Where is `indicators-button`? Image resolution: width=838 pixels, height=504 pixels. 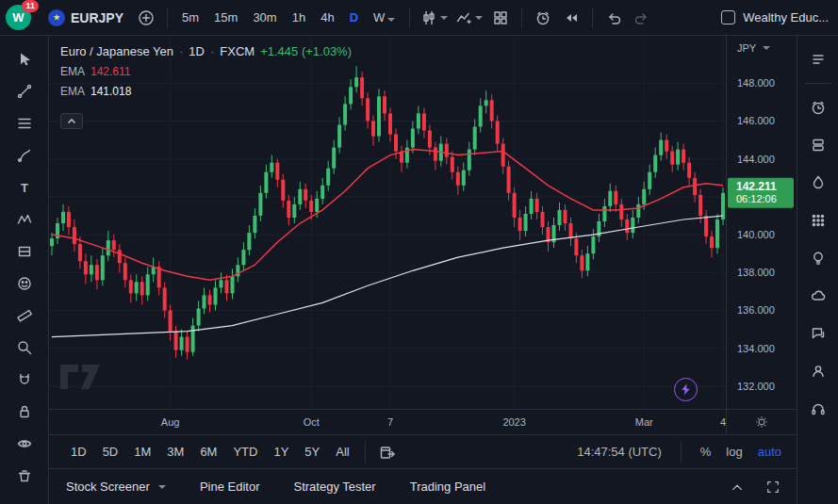
indicators-button is located at coordinates (469, 18).